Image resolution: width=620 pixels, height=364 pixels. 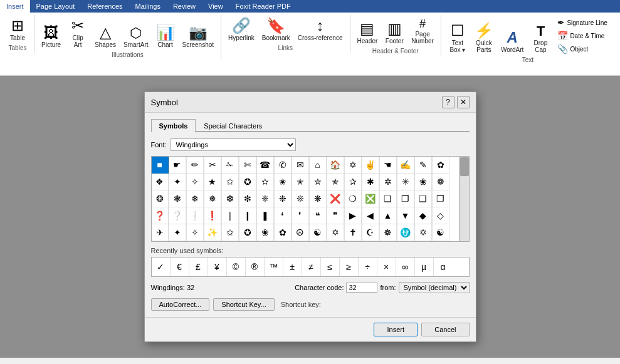 What do you see at coordinates (265, 182) in the screenshot?
I see `symbol-cell: ✫` at bounding box center [265, 182].